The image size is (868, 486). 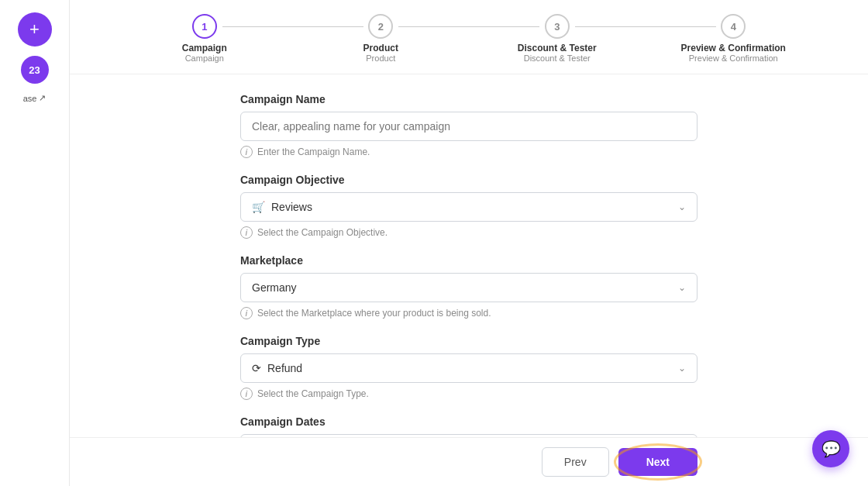 What do you see at coordinates (469, 180) in the screenshot?
I see `campaign-objective-label: Campaign Objective` at bounding box center [469, 180].